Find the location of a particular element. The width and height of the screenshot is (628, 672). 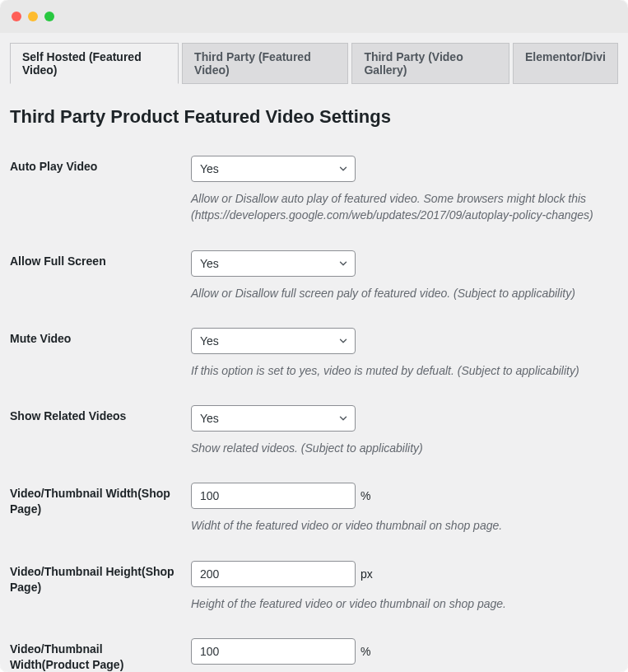

help-autoplay: Allow or Disallow auto play of featured … is located at coordinates (405, 208).